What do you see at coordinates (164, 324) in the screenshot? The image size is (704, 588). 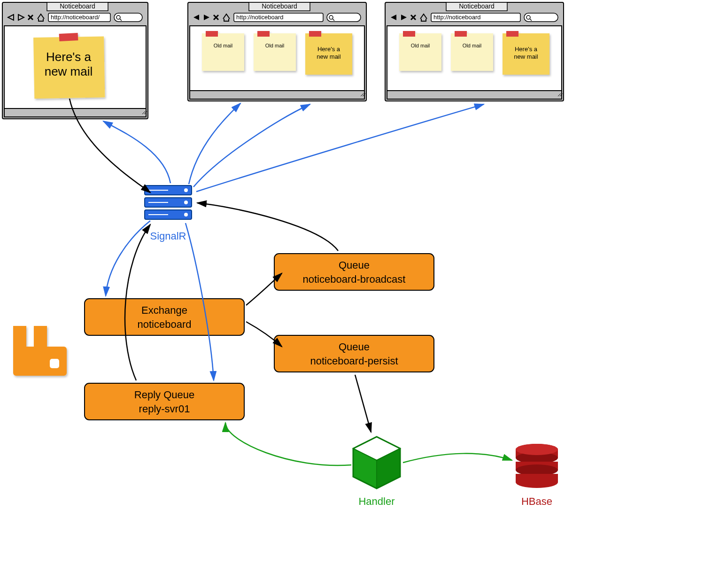 I see `svg-text: noticeboard` at bounding box center [164, 324].